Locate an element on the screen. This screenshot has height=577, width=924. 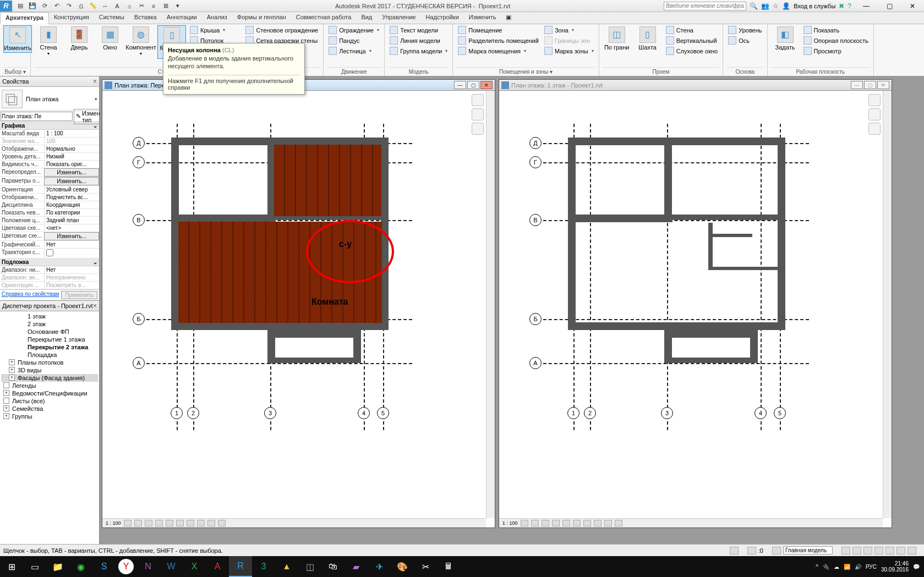
ramp-button: Пандус is located at coordinates (354, 41).